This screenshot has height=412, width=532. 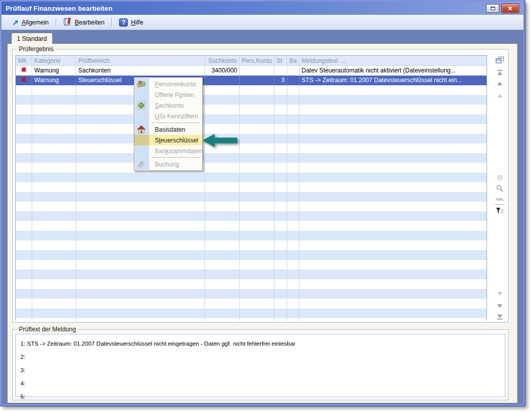 I want to click on menu-item-bankstammdaten: Bankstammdaten, so click(x=169, y=151).